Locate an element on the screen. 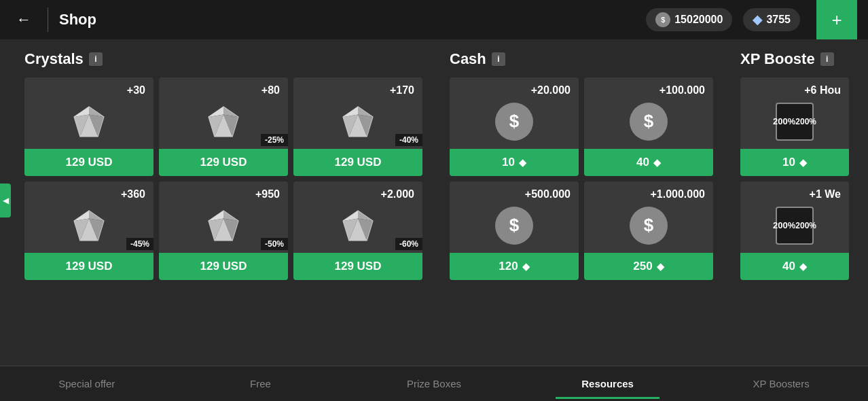 The image size is (868, 401). diamond-icon-header: ◆ is located at coordinates (757, 20).